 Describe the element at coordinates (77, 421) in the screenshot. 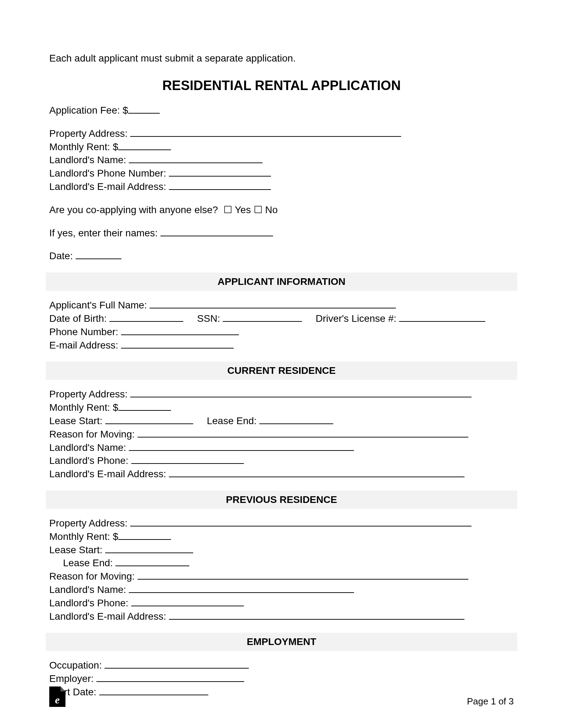

I see `cur-lease-start-label: Lease Start:` at that location.